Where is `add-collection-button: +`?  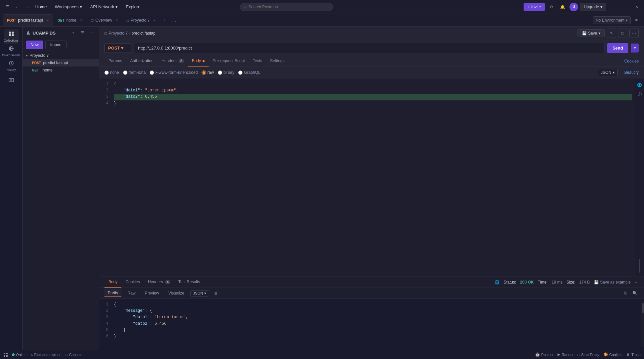 add-collection-button: + is located at coordinates (73, 33).